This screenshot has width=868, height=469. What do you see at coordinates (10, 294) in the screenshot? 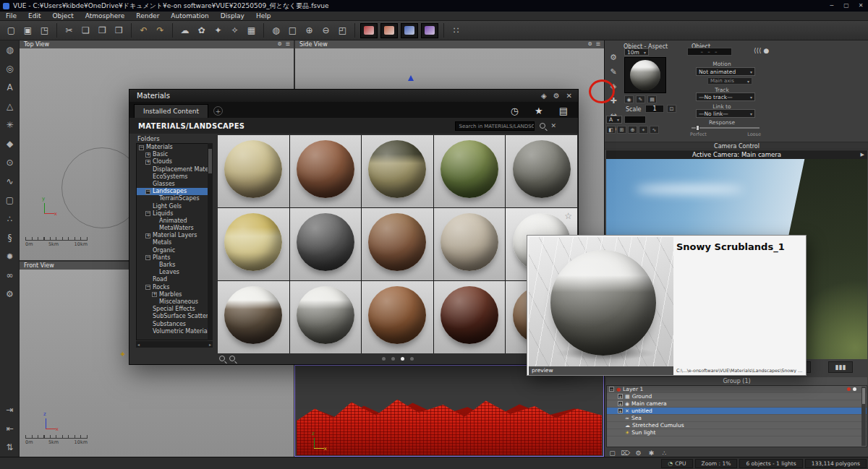
I see `options-tool-icon: ⚙` at bounding box center [10, 294].